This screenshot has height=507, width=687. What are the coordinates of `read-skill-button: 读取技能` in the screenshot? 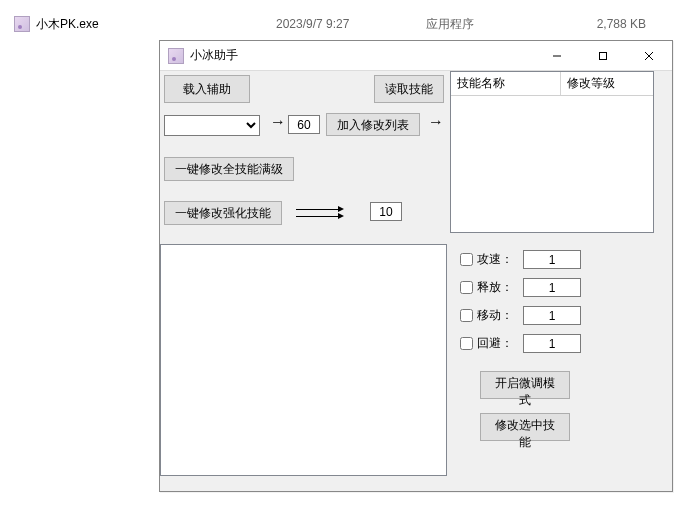 It's located at (409, 89).